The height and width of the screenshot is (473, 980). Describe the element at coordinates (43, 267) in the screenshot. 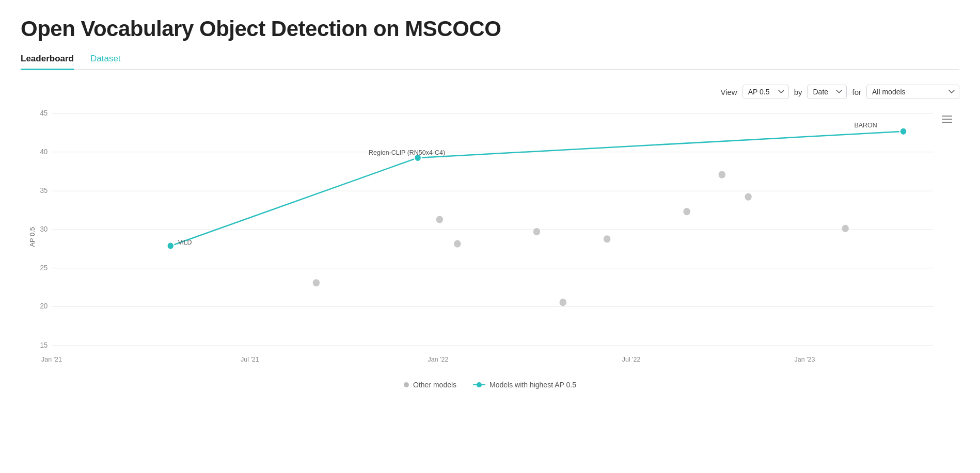

I see `svg-text: 25` at that location.